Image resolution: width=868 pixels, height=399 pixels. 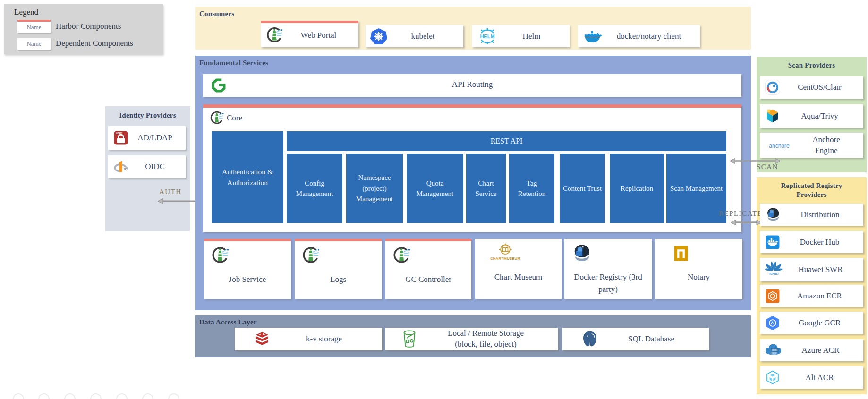 I want to click on identity-provider-label: AD/LDAP, so click(x=155, y=138).